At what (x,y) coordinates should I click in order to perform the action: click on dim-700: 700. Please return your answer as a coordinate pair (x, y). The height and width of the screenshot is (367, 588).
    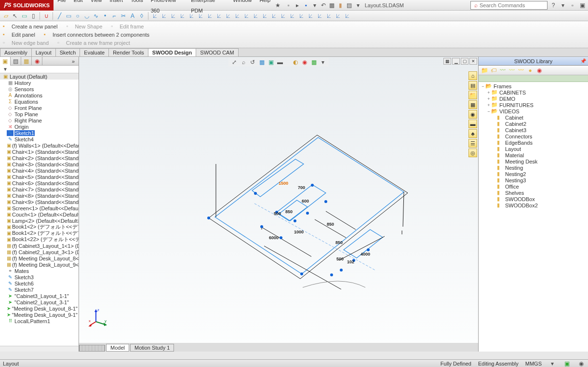
    Looking at the image, I should click on (302, 188).